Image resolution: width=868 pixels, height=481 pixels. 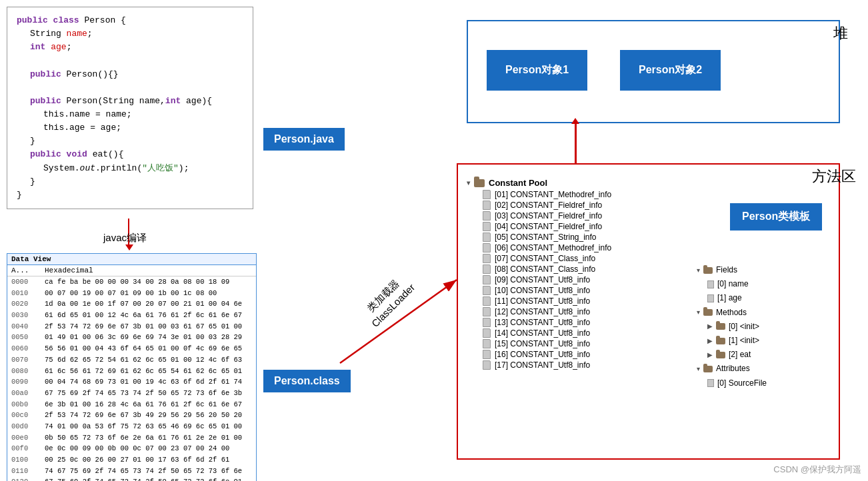 What do you see at coordinates (543, 301) in the screenshot?
I see `const-item-label: [11] CONSTANT_Utf8_info` at bounding box center [543, 301].